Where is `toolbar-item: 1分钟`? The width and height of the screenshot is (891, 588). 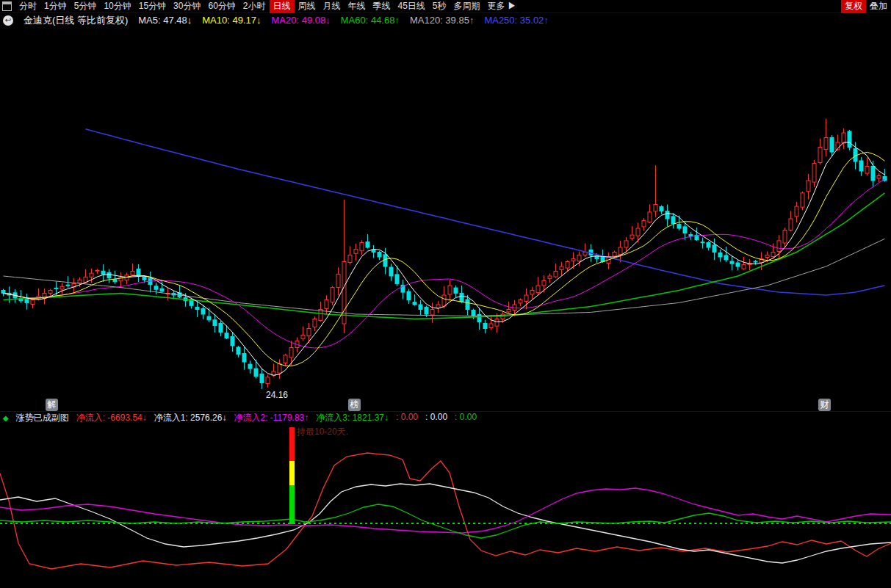 toolbar-item: 1分钟 is located at coordinates (56, 7).